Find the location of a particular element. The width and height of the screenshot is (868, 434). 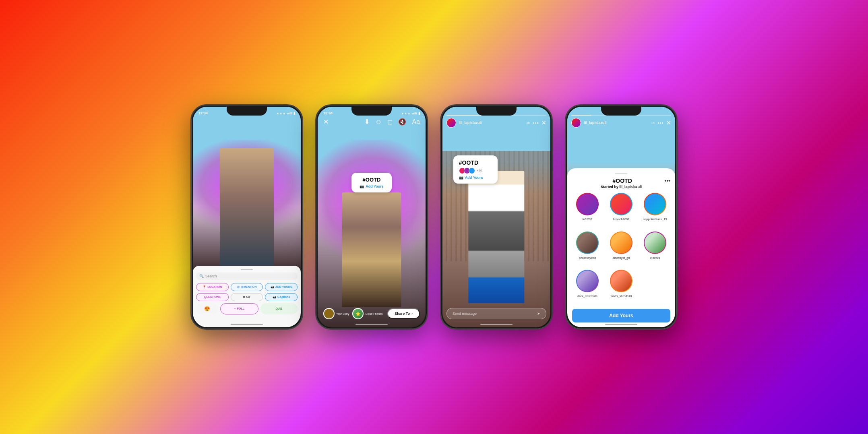

sticker-icon: ◻ is located at coordinates (390, 122).